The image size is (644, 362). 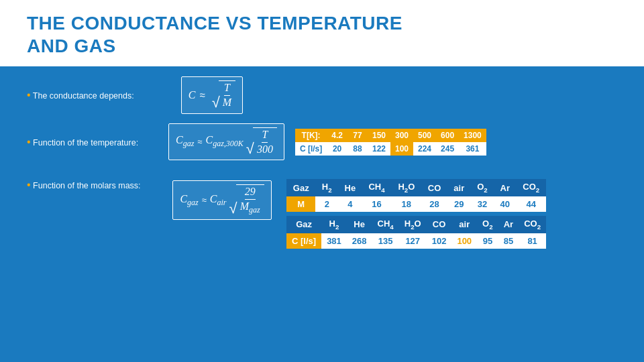 I want to click on gc-102: 102, so click(x=439, y=241).